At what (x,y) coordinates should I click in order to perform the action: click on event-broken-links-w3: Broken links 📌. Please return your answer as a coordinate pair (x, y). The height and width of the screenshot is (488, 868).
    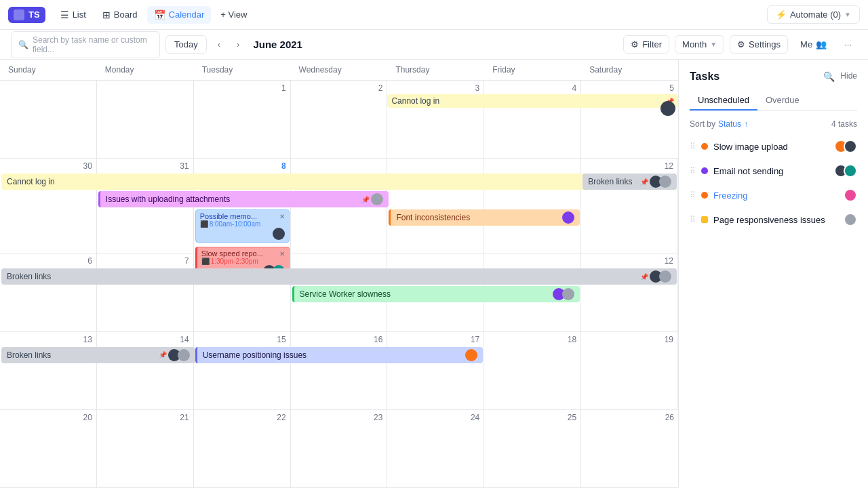
    Looking at the image, I should click on (339, 277).